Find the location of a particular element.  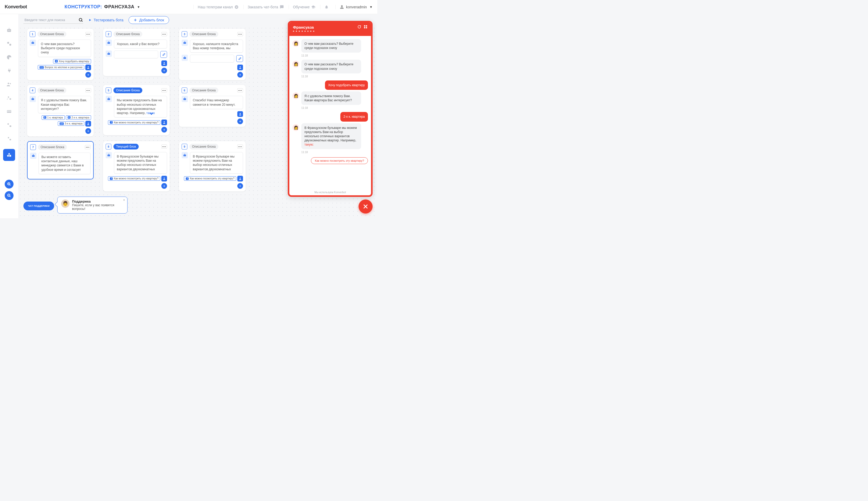

expand-icon is located at coordinates (366, 27).